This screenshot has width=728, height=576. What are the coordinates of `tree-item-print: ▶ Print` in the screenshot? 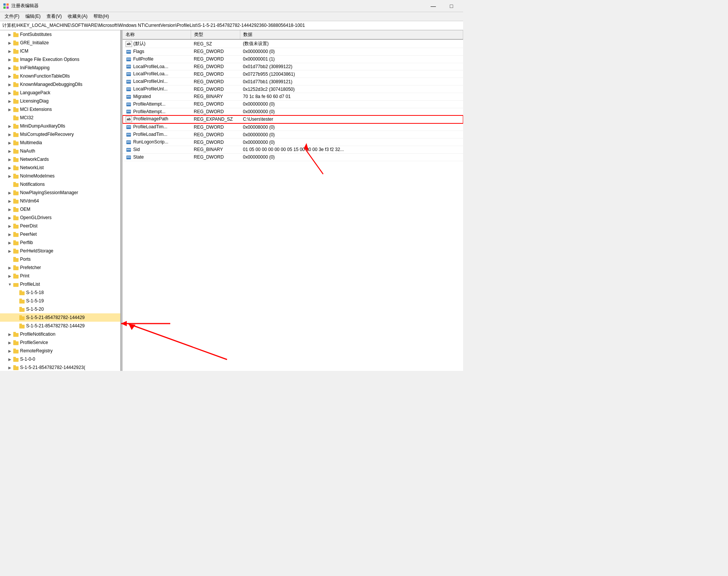 It's located at (60, 276).